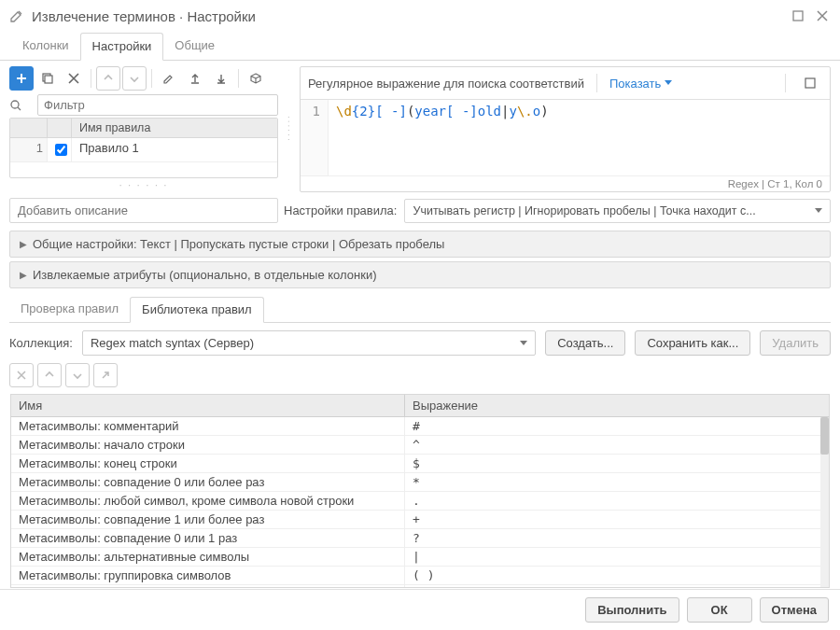  I want to click on rules-table: Имя правила 1 Правило 1, so click(144, 147).